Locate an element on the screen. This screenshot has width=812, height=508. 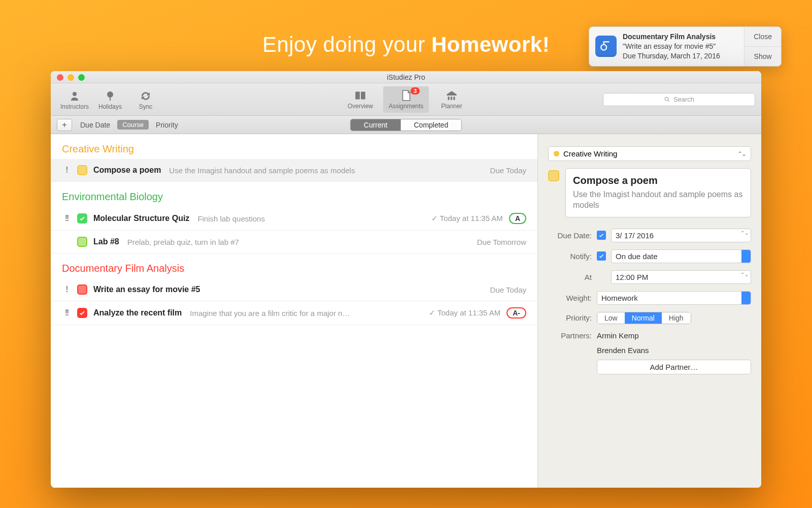
assignment-row: ! Write an essay for movie #5 Due Today is located at coordinates (294, 290).